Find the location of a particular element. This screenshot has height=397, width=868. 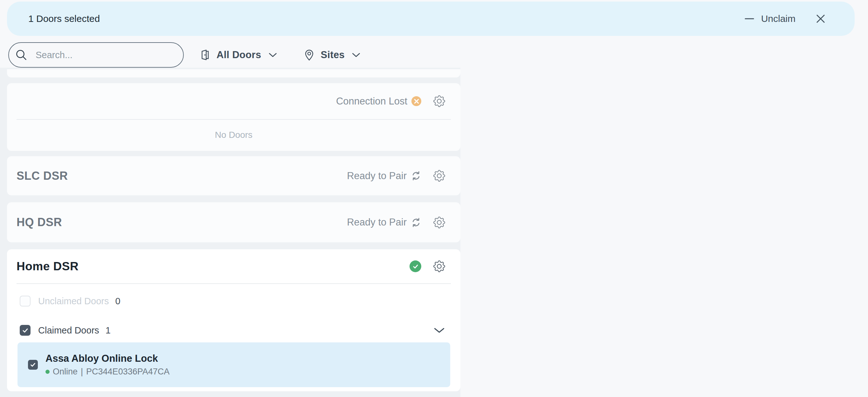

door-device-id: PC344E0336PA47CA is located at coordinates (128, 372).